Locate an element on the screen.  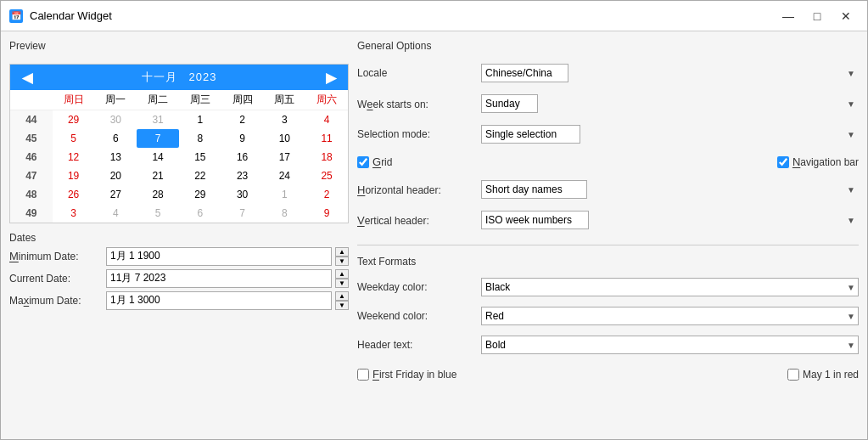
weekday-mon: 周一 is located at coordinates (116, 100).